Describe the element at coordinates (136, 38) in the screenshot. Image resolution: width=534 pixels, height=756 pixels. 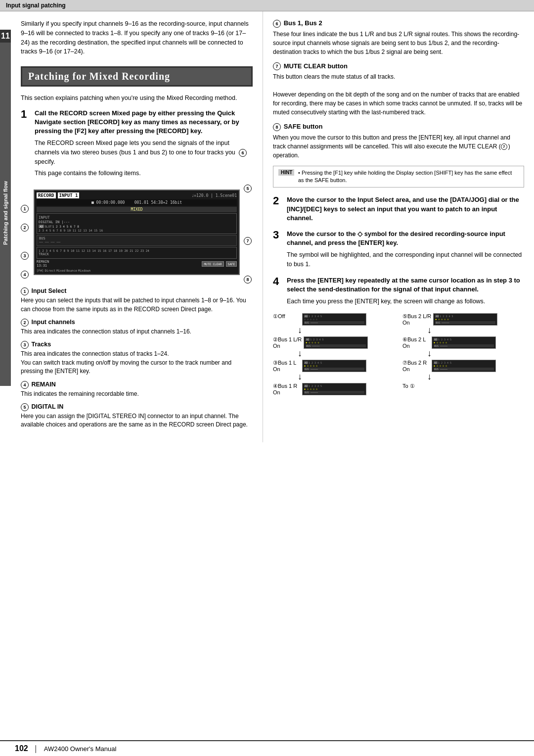
I see `intro-paragraph: Similarly if you specify input channels …` at that location.